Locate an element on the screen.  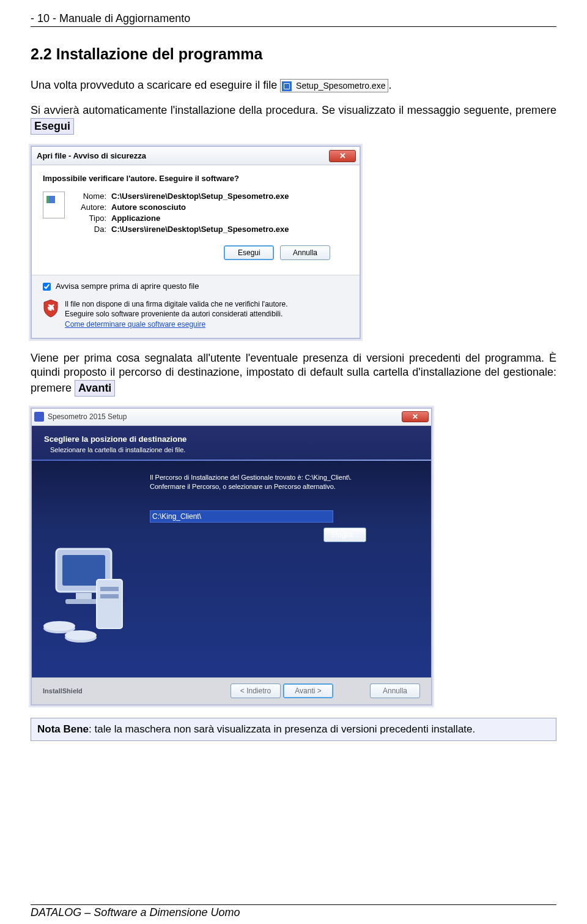
browse-button: Sfoglia... is located at coordinates (345, 535).